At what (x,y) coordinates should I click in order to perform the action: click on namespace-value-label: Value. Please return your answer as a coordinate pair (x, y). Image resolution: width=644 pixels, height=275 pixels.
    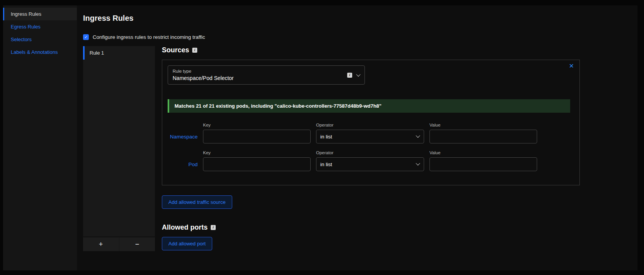
    Looking at the image, I should click on (483, 125).